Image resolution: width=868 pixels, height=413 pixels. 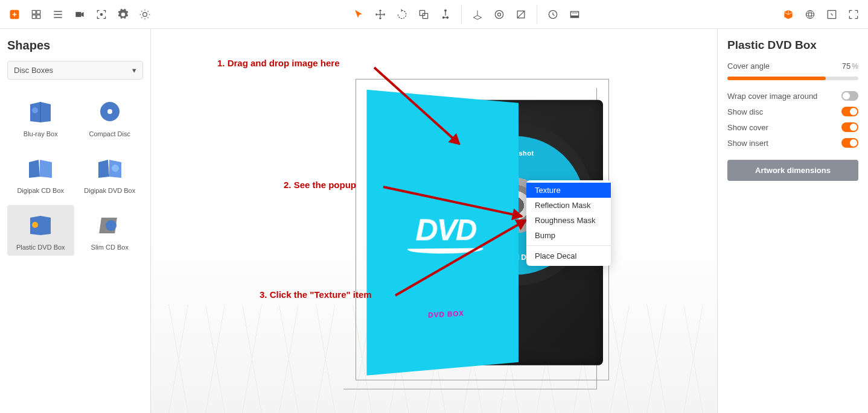 What do you see at coordinates (110, 117) in the screenshot?
I see `shape-item-compact-disc: Compact Disc` at bounding box center [110, 117].